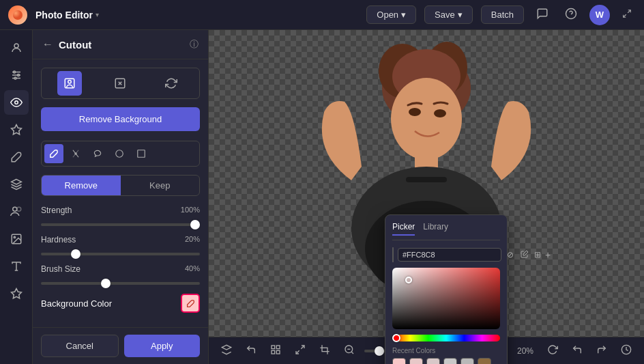  What do you see at coordinates (446, 298) in the screenshot?
I see `gradient-picker` at bounding box center [446, 298].